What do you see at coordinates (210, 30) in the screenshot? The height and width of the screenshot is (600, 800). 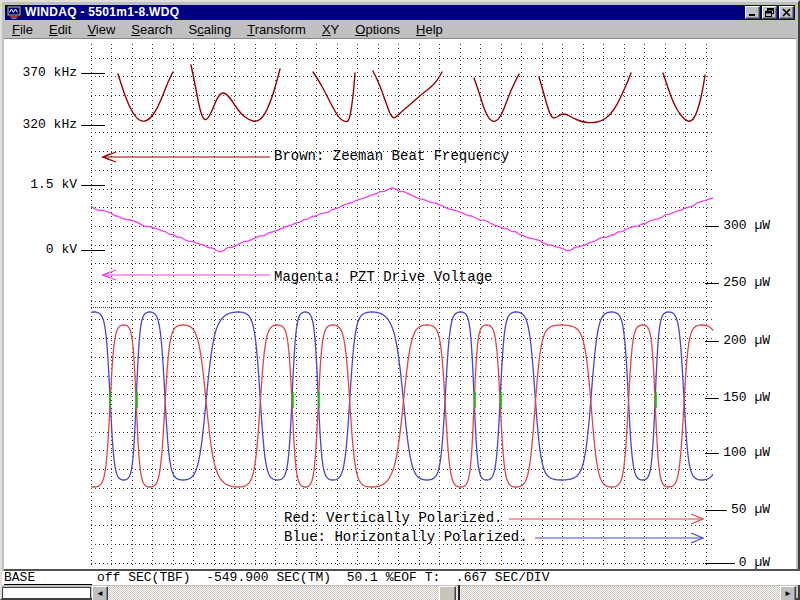 I see `menu-item-scaling: Scaling` at bounding box center [210, 30].